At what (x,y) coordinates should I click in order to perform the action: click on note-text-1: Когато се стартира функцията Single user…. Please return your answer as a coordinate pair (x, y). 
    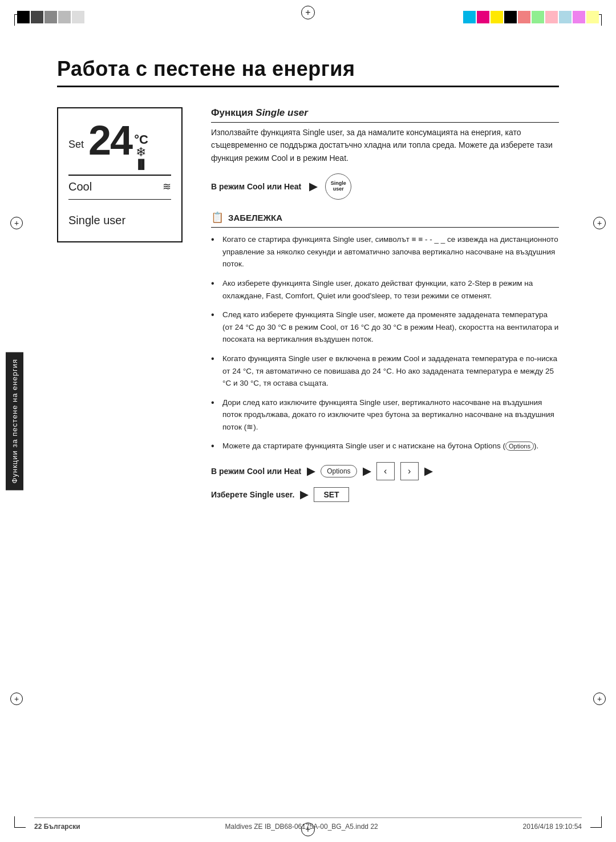
    Looking at the image, I should click on (391, 252).